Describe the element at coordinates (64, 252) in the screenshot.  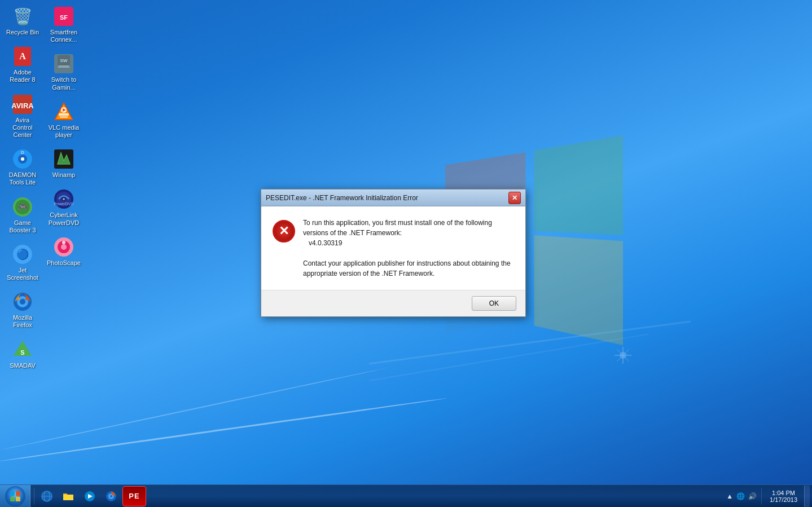
I see `desktop-icon-photoscape: PhotoScape` at that location.